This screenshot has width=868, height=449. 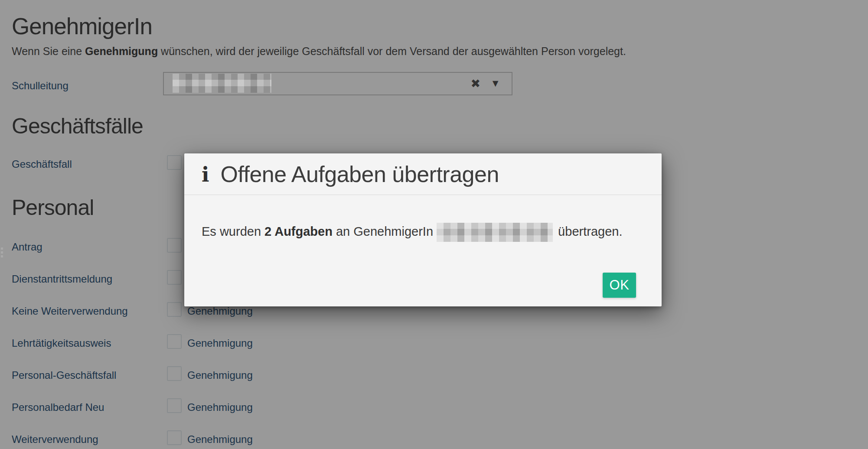 What do you see at coordinates (588, 231) in the screenshot?
I see `body-post: übertragen.` at bounding box center [588, 231].